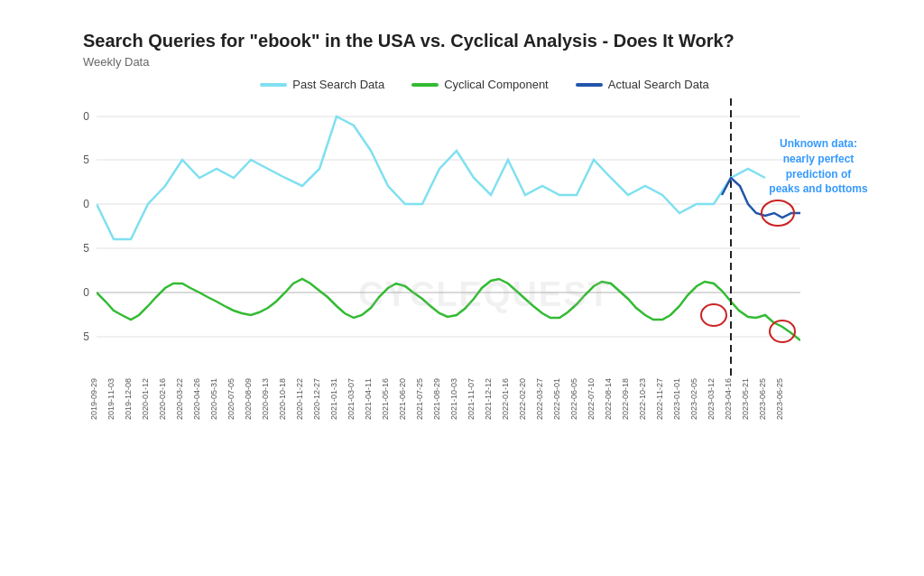  I want to click on svg-text: 2021-05-16, so click(385, 399).